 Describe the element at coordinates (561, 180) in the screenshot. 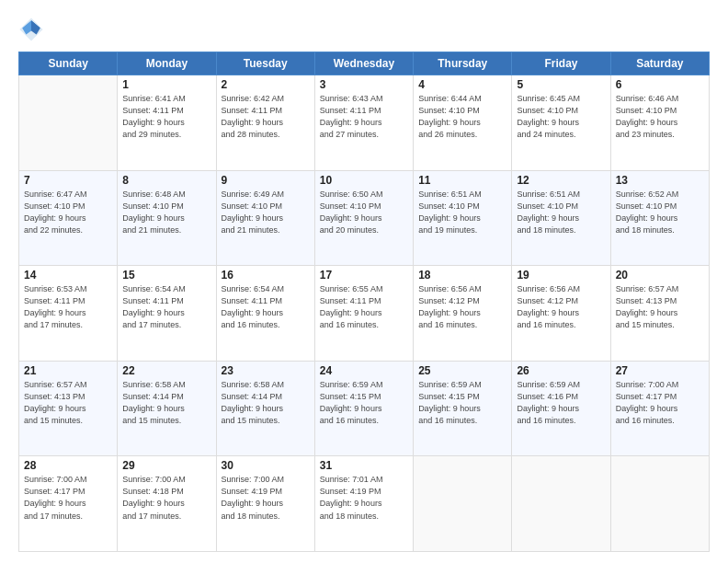

I see `day-number: 12` at that location.